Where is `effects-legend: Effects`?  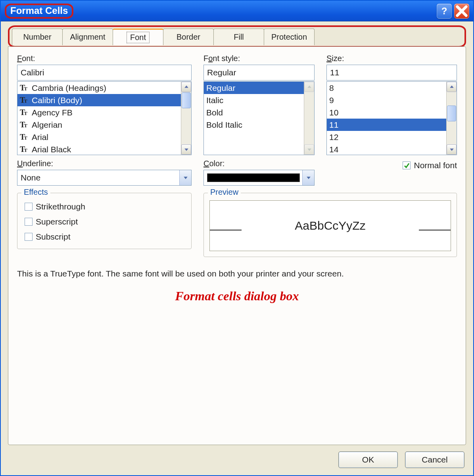
effects-legend: Effects is located at coordinates (36, 192).